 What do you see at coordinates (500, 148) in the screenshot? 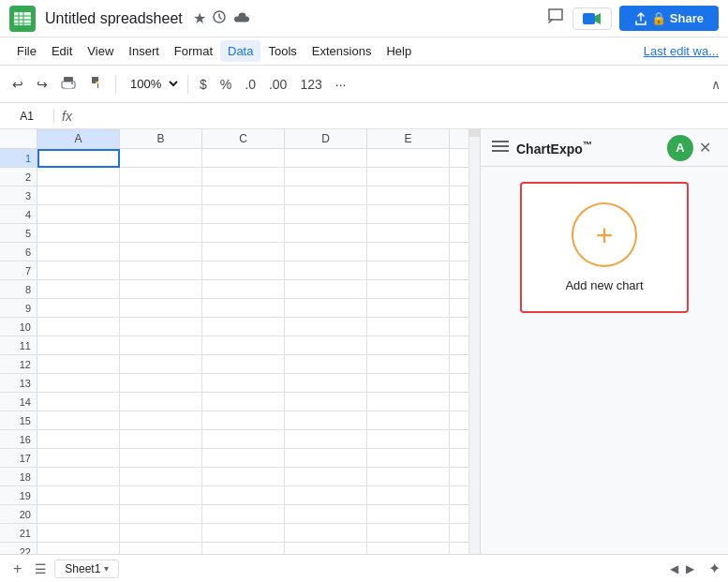
I see `panel-menu-icon` at bounding box center [500, 148].